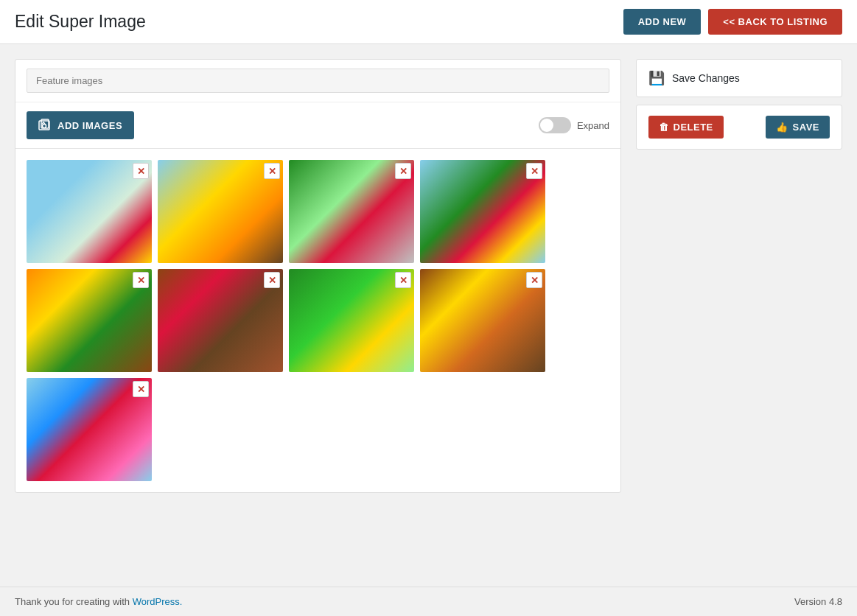 The height and width of the screenshot is (616, 857). Describe the element at coordinates (318, 81) in the screenshot. I see `feature-images-input` at that location.